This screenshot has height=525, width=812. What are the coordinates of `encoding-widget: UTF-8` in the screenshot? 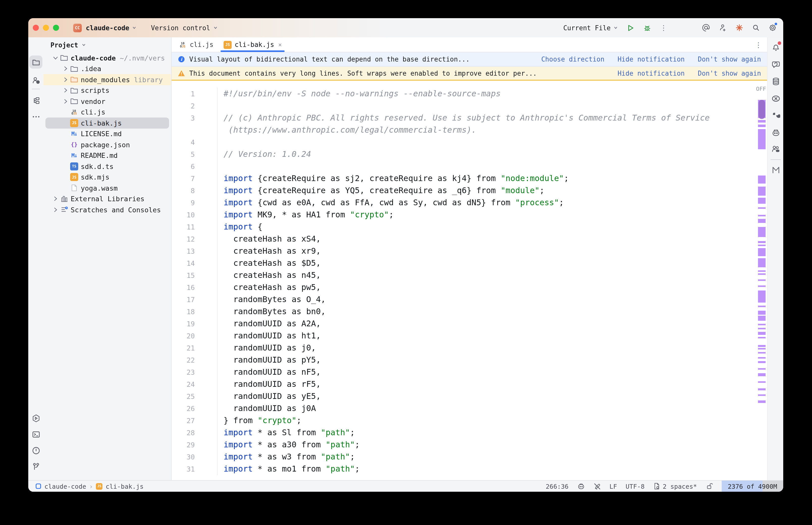 It's located at (635, 486).